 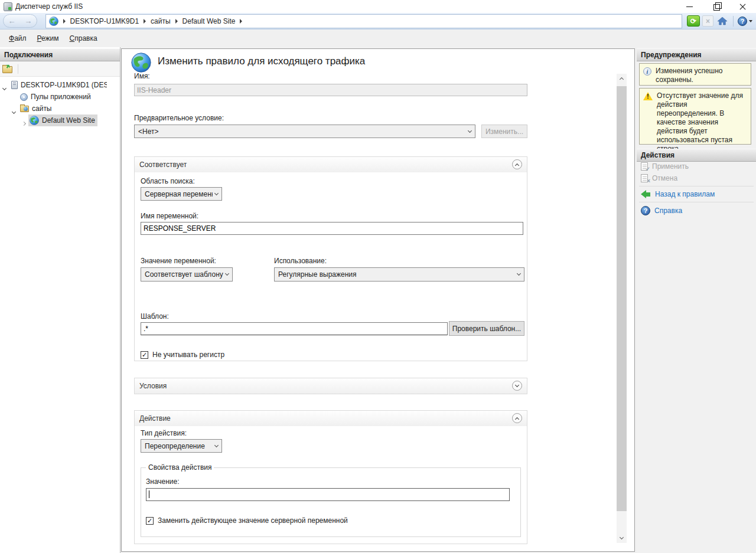 What do you see at coordinates (164, 433) in the screenshot?
I see `action-type-label: Тип действия:` at bounding box center [164, 433].